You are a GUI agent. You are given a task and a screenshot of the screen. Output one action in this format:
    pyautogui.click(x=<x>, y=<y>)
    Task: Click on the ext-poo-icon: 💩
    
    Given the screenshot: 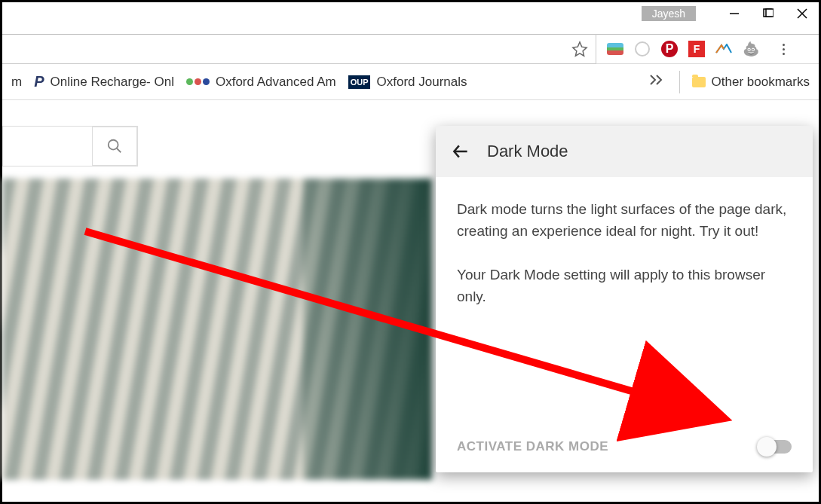 What is the action you would take?
    pyautogui.click(x=751, y=49)
    